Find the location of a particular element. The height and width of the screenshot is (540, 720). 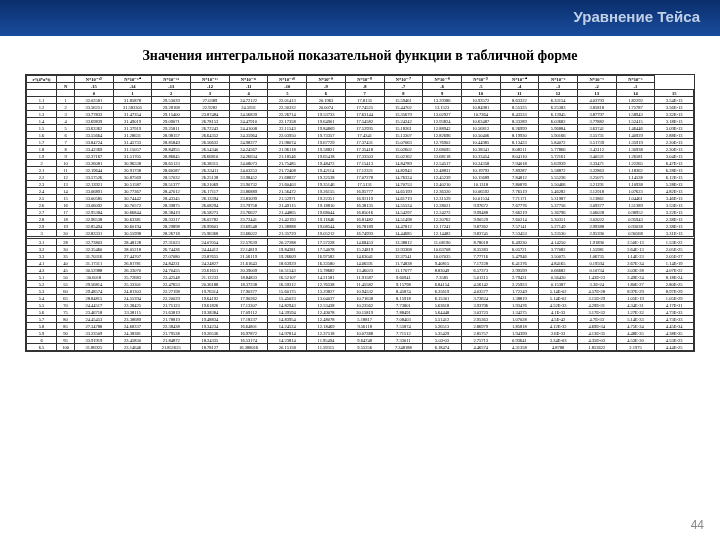

table-cell: 1.40929 is located at coordinates (636, 136).